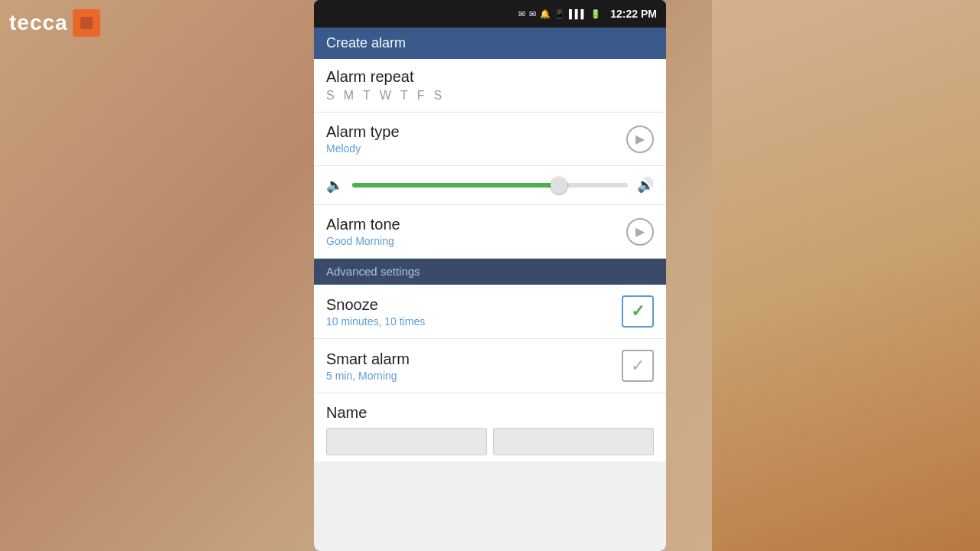 The image size is (980, 551). What do you see at coordinates (490, 86) in the screenshot?
I see `alarm-repeat-section: Alarm repeat S M T W T F S` at bounding box center [490, 86].